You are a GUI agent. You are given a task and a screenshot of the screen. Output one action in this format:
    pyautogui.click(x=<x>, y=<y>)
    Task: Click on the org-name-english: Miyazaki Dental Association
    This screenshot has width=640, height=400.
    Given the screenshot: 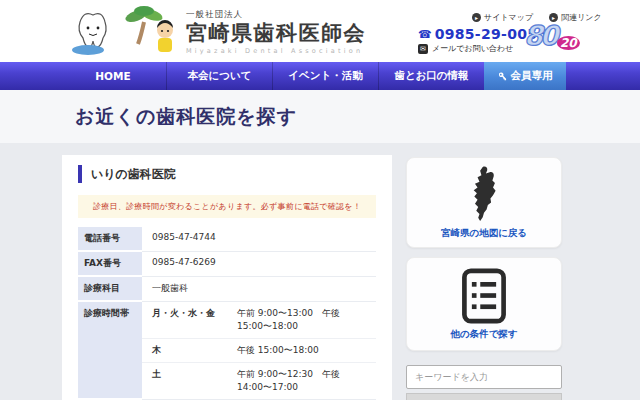 What is the action you would take?
    pyautogui.click(x=276, y=51)
    